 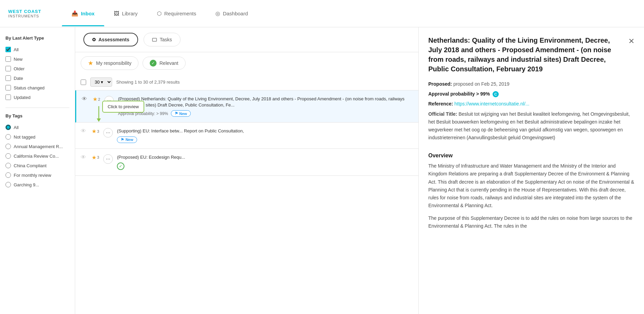 I want to click on main-nav: 📥 Inbox 🖼 Library ⬡ Requirements ◎ Dashb…, so click(x=160, y=14).